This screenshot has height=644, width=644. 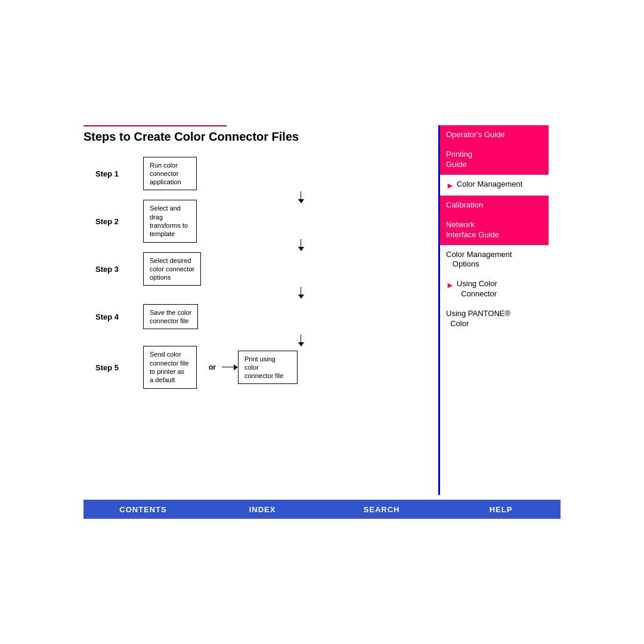 I want to click on sidebar-item-using-color-connector: ► Using Color Connector, so click(x=494, y=289).